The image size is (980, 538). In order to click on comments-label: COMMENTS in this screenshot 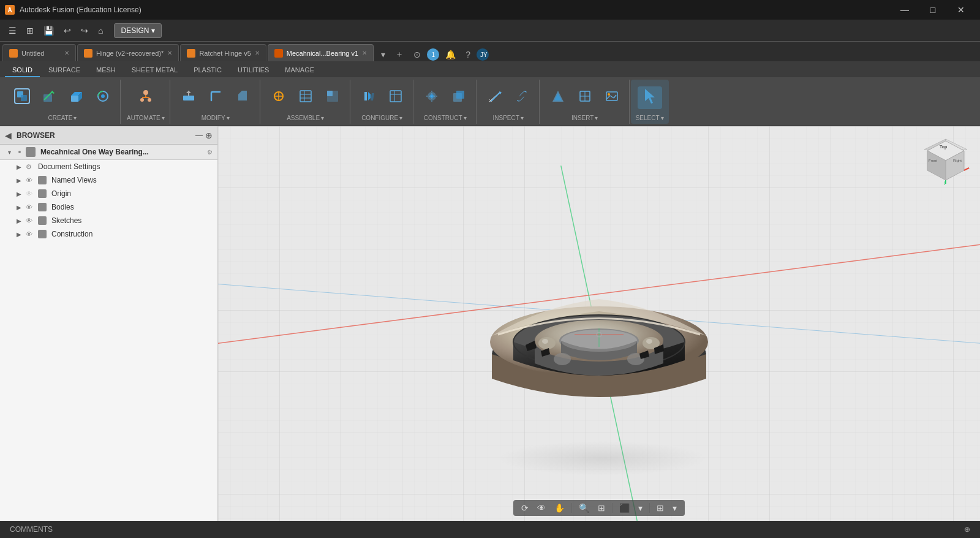, I will do `click(31, 529)`.